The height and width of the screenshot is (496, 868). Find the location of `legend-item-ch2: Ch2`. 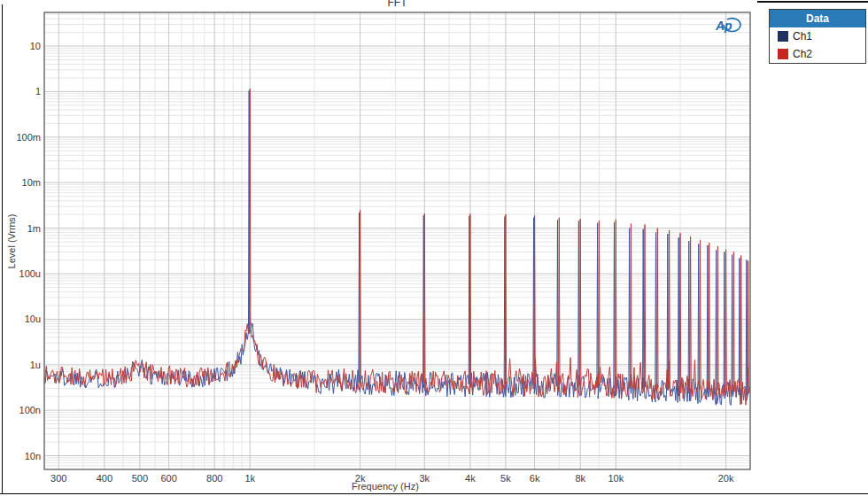

legend-item-ch2: Ch2 is located at coordinates (818, 54).